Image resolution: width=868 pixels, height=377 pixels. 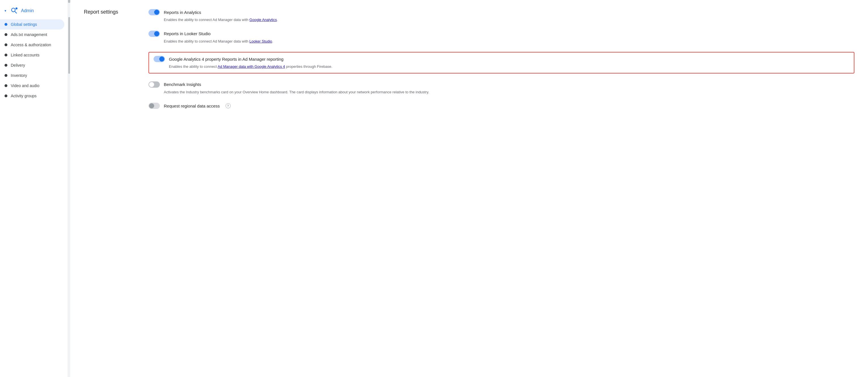 I want to click on toggle-reports-in-analytics, so click(x=154, y=12).